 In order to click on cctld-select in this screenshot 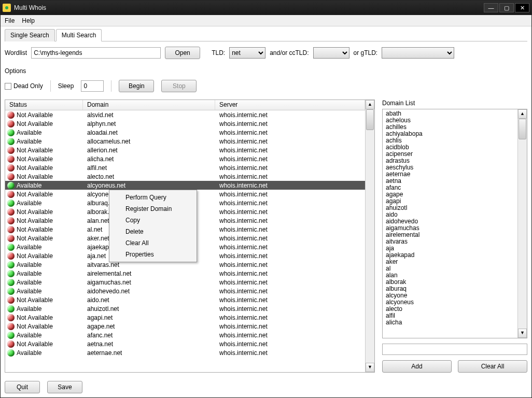, I will do `click(331, 53)`.